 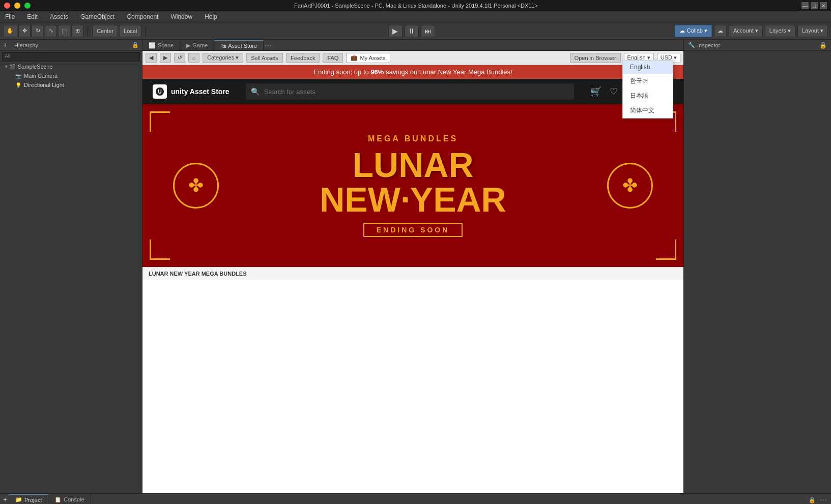 I want to click on menu-file: File, so click(x=10, y=17).